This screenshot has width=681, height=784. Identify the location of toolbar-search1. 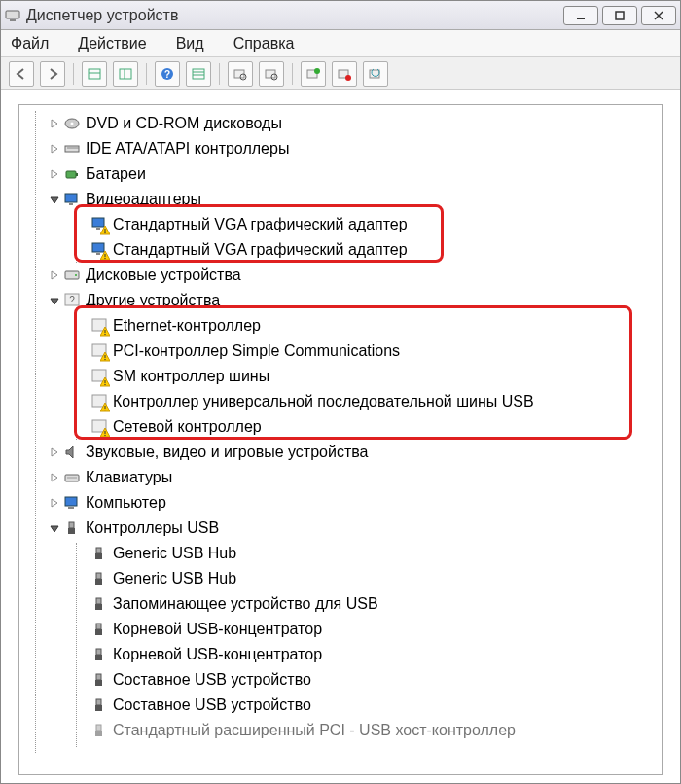
(240, 74).